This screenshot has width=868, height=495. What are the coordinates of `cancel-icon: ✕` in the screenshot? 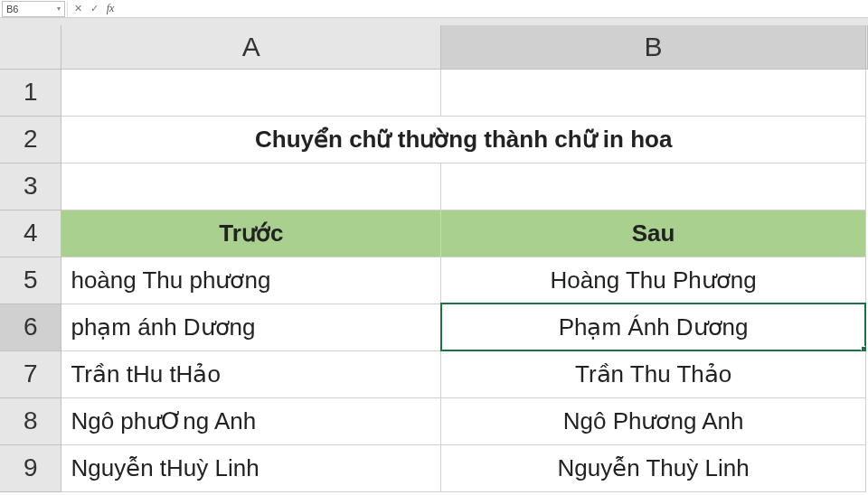 It's located at (78, 9).